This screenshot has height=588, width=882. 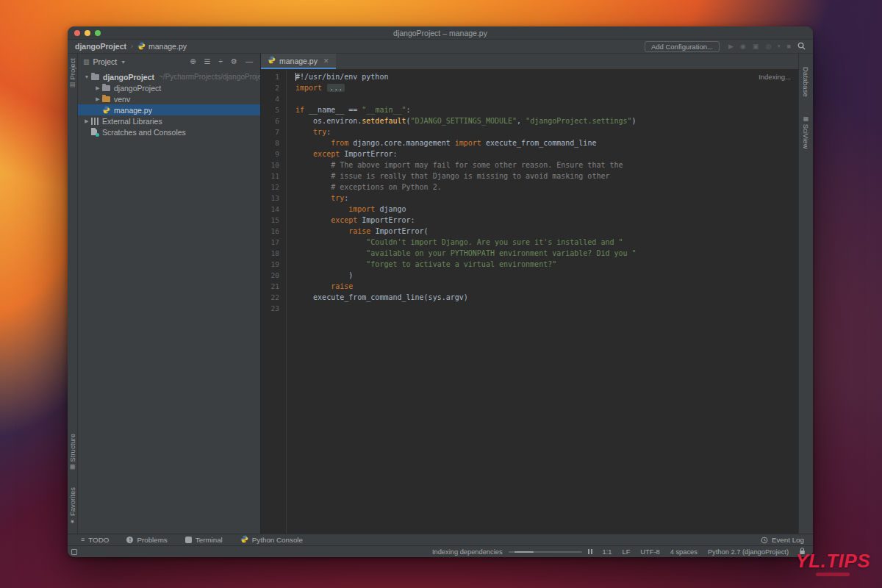 What do you see at coordinates (273, 187) in the screenshot?
I see `line-number: 12` at bounding box center [273, 187].